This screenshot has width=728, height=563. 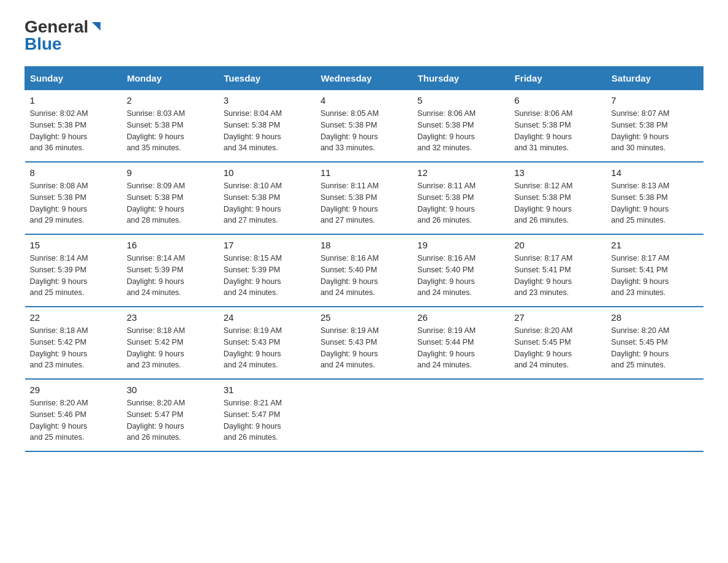 What do you see at coordinates (558, 245) in the screenshot?
I see `day-number: 20` at bounding box center [558, 245].